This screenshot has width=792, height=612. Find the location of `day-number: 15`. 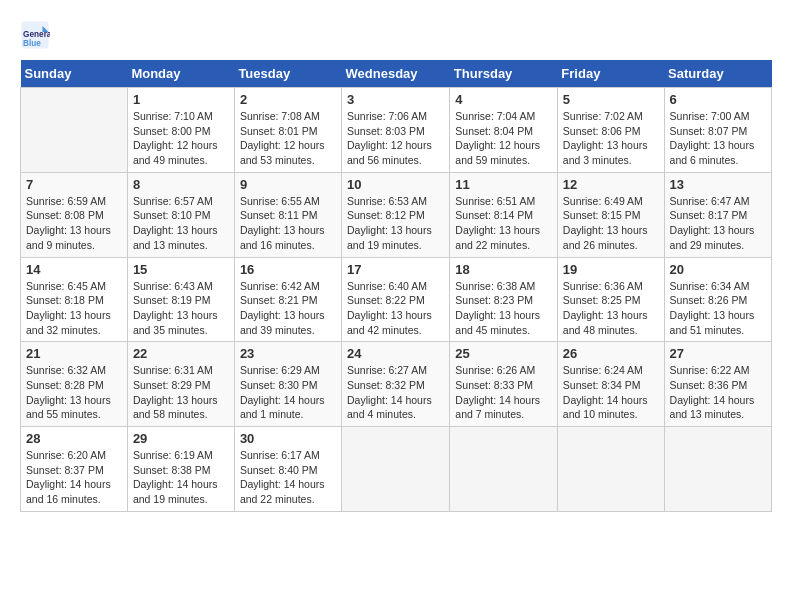

day-number: 15 is located at coordinates (181, 270).